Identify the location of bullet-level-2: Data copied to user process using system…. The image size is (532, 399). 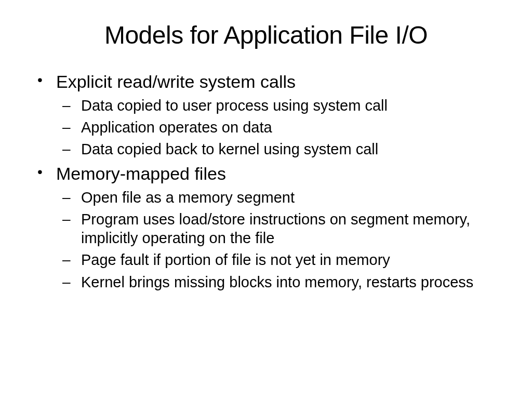
(266, 105).